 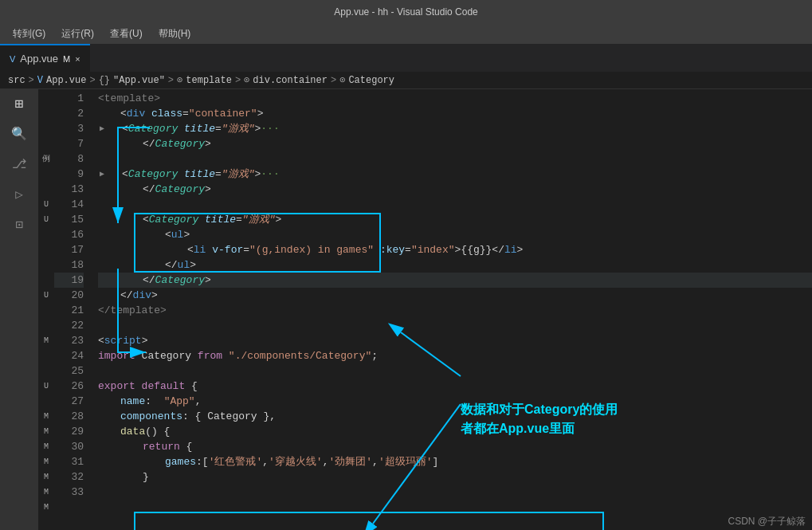 I want to click on code-line-28: components: { Category },, so click(x=455, y=416).